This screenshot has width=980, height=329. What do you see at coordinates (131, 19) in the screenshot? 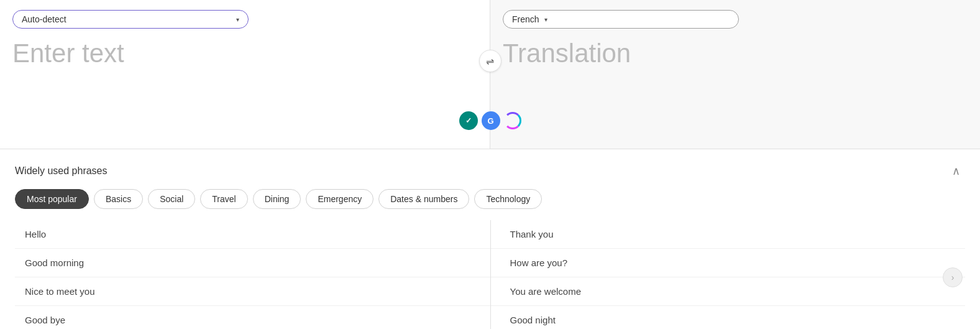
I see `source-language-select: Auto-detect ▾` at bounding box center [131, 19].